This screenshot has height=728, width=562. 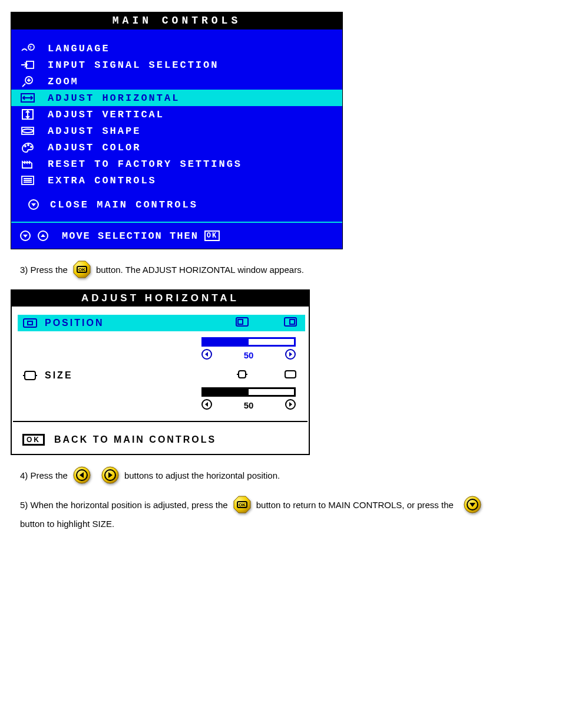 What do you see at coordinates (160, 298) in the screenshot?
I see `adjust-horizontal-title: ADJUST HORIZONTAL` at bounding box center [160, 298].